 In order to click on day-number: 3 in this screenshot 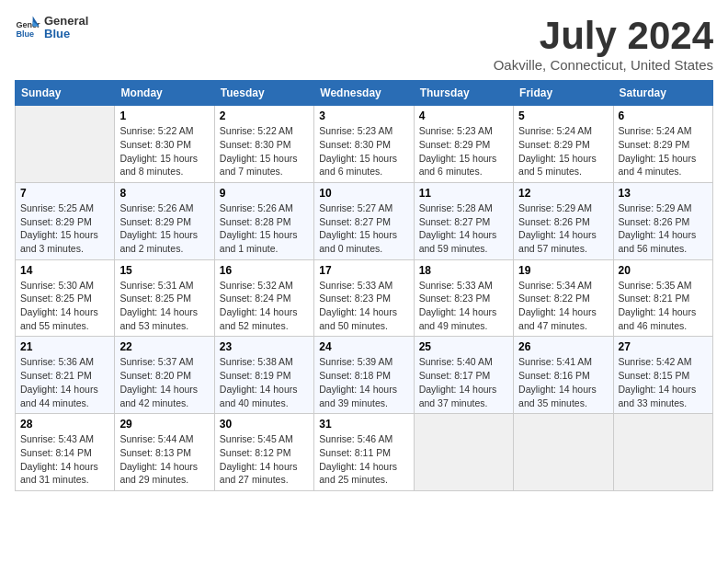, I will do `click(364, 116)`.